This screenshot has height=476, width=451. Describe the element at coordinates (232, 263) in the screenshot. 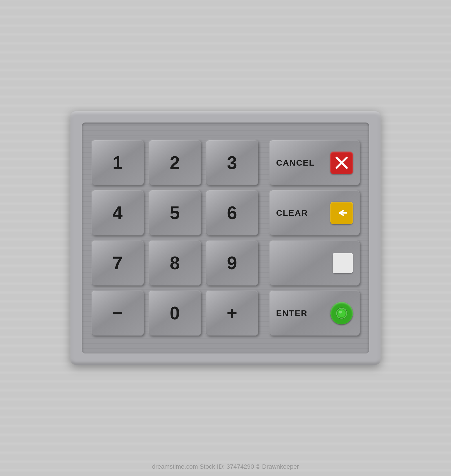

I see `key-9-button: 9` at that location.